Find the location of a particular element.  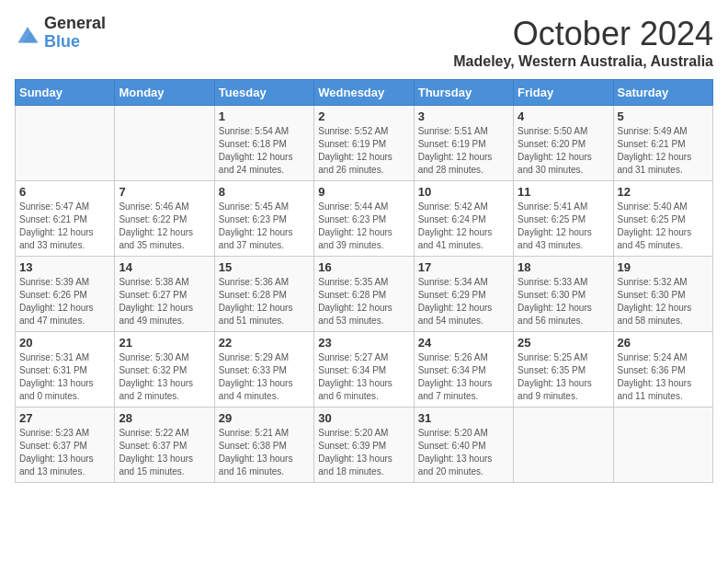

cell-content: Sunrise: 5:41 AM Sunset: 6:25 PM Dayligh… is located at coordinates (563, 226).